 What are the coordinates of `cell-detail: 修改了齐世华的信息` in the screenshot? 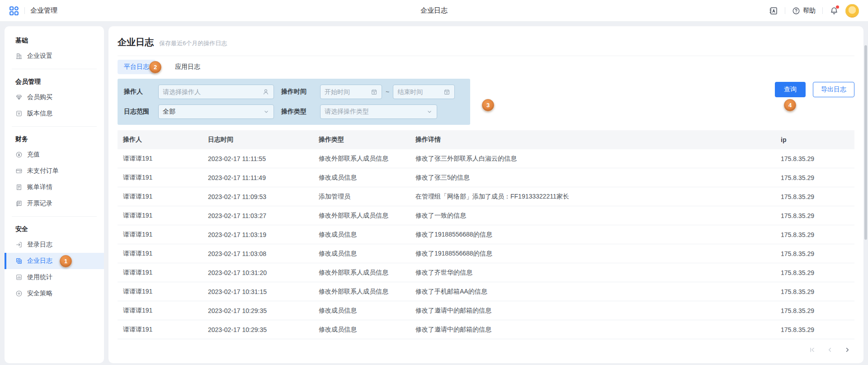 It's located at (593, 273).